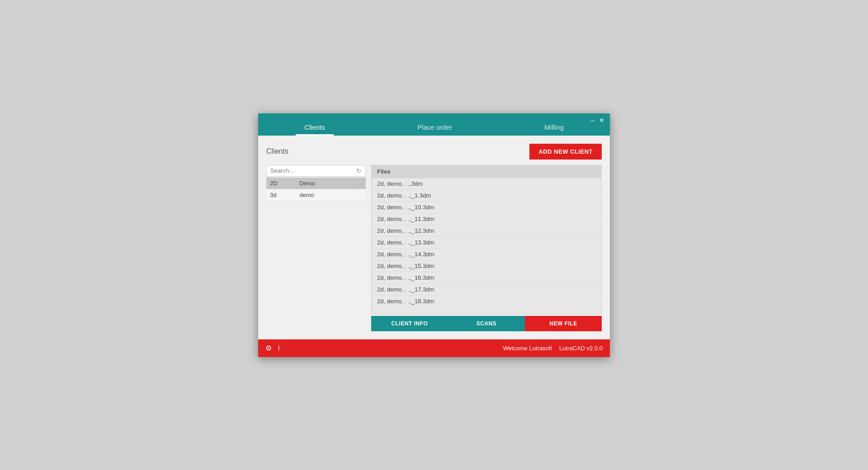 The height and width of the screenshot is (470, 868). What do you see at coordinates (486, 207) in the screenshot?
I see `list-item: 2d, demo, . .,_10.3dm` at bounding box center [486, 207].